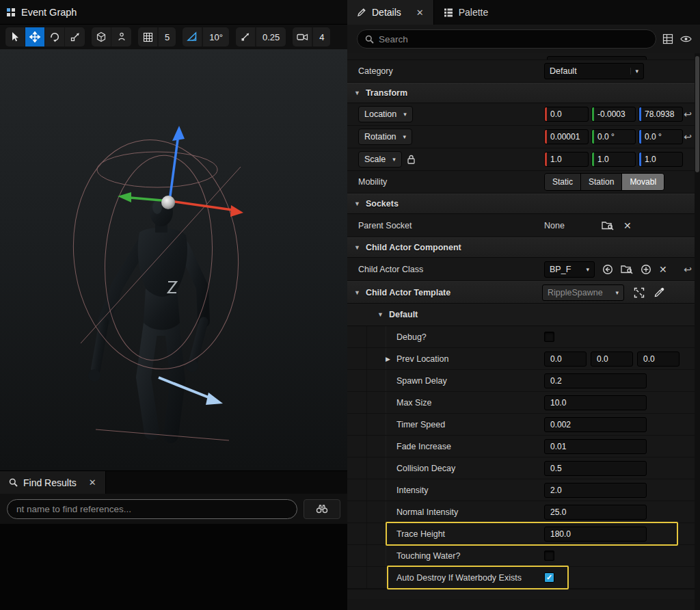 Image resolution: width=700 pixels, height=610 pixels. I want to click on max-size-label: Max Size, so click(414, 403).